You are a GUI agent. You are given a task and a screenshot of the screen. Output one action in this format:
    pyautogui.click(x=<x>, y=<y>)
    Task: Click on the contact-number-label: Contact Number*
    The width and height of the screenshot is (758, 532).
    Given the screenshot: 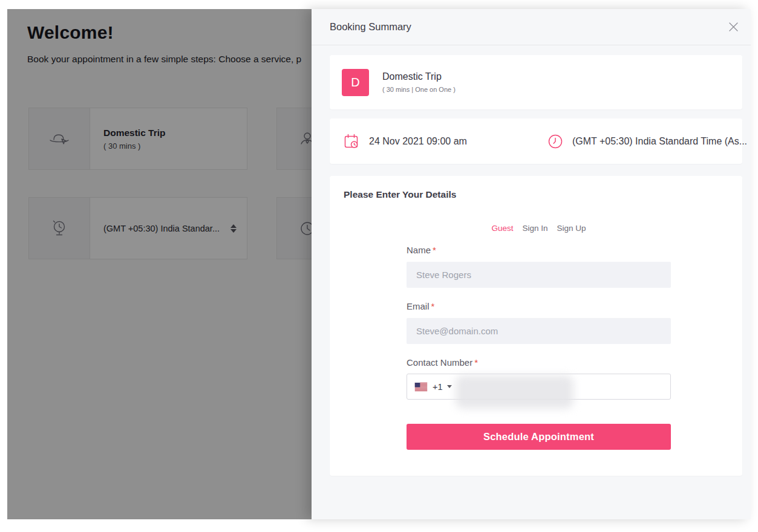 What is the action you would take?
    pyautogui.click(x=538, y=363)
    